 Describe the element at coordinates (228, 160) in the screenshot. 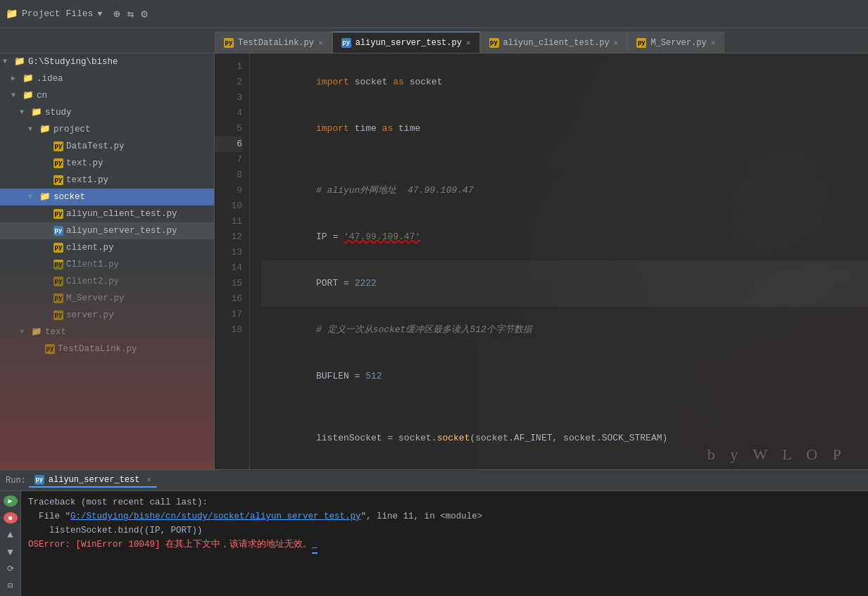

I see `ln7: 7` at that location.